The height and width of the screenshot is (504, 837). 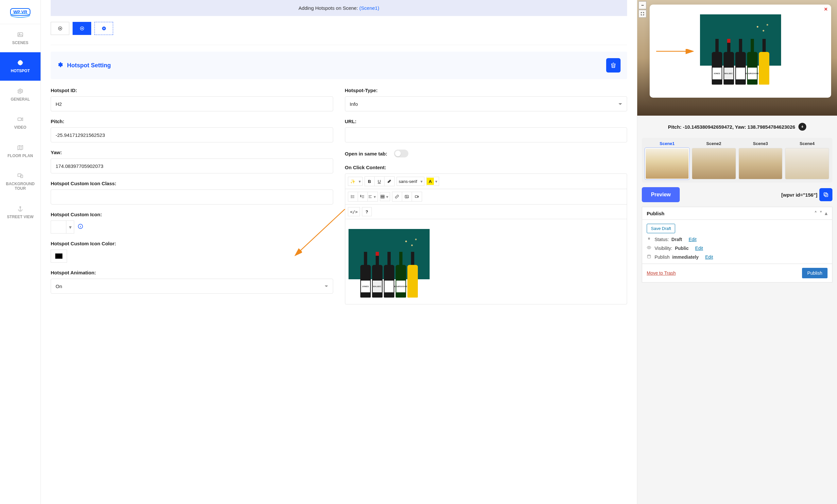 I want to click on pitch-input, so click(x=192, y=135).